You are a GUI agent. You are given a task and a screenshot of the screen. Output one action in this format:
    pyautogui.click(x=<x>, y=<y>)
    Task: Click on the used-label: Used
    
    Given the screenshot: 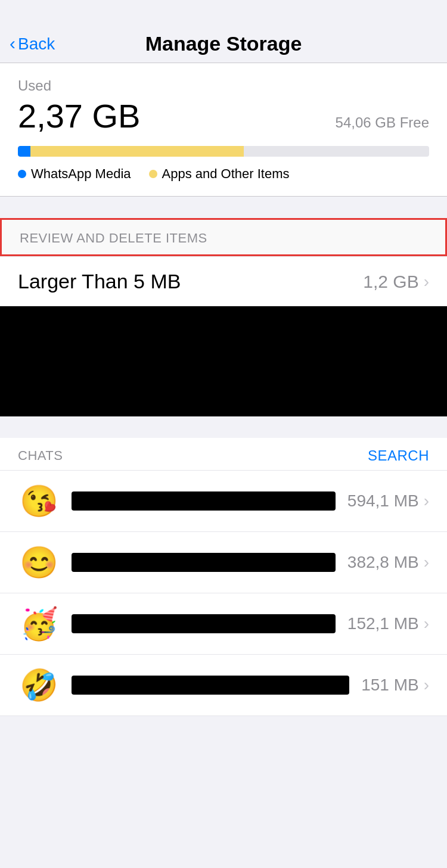 What is the action you would take?
    pyautogui.click(x=224, y=86)
    